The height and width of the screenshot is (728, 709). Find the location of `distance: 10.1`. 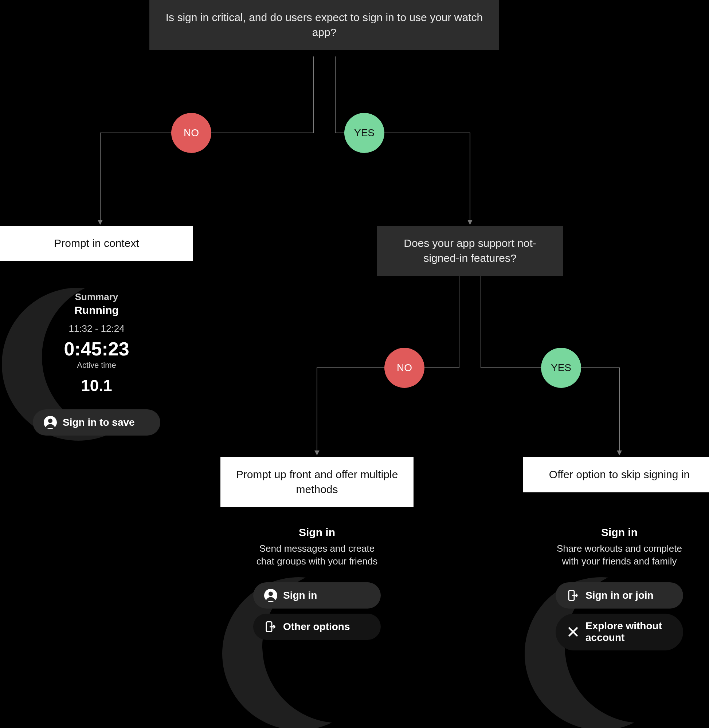

distance: 10.1 is located at coordinates (97, 386).